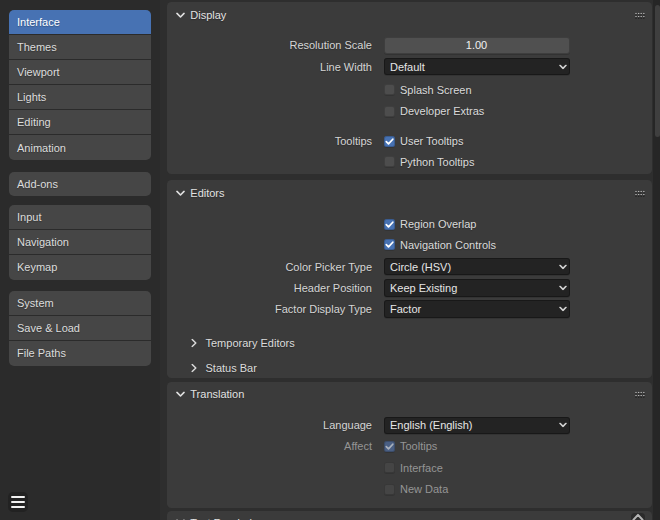 The image size is (660, 520). Describe the element at coordinates (410, 46) in the screenshot. I see `row-resolution-scale: Resolution Scale 1.00` at that location.